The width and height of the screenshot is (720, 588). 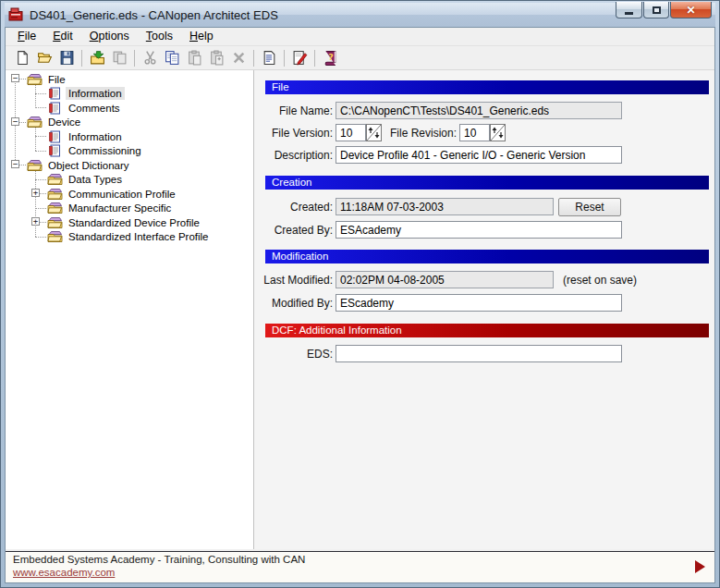 I want to click on tree-item-file: −File, so click(x=129, y=80).